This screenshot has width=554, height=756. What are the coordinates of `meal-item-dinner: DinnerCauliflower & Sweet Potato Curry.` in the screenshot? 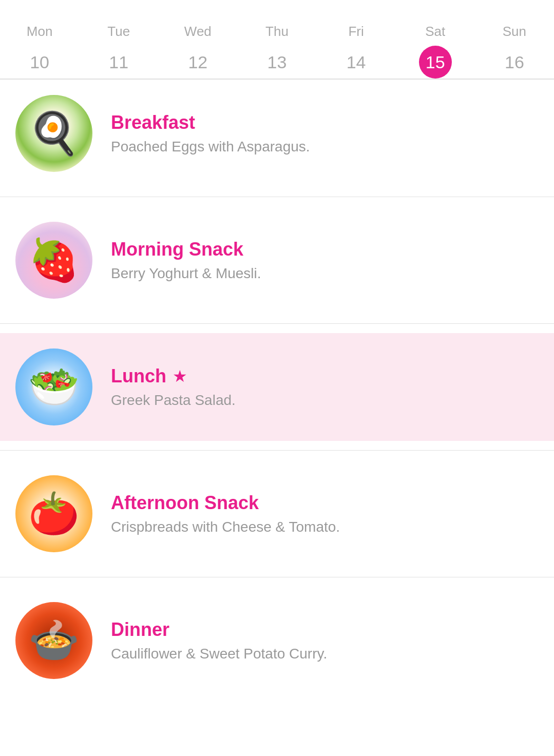 It's located at (277, 641).